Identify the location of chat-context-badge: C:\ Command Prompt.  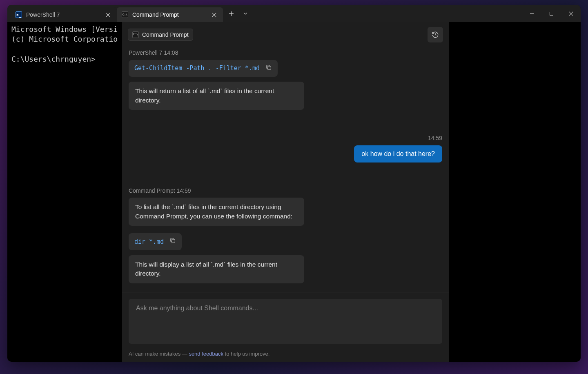
(160, 35).